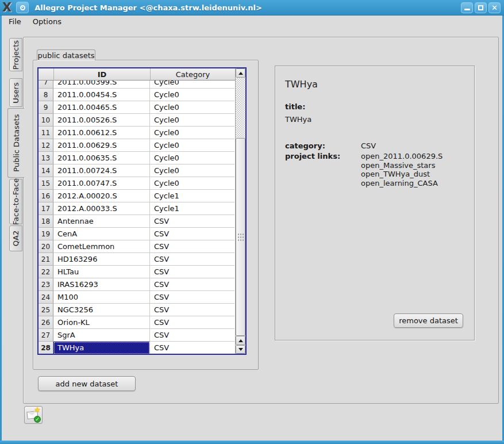 Image resolution: width=504 pixels, height=444 pixels. What do you see at coordinates (16, 238) in the screenshot?
I see `tab-qa2: QA2` at bounding box center [16, 238].